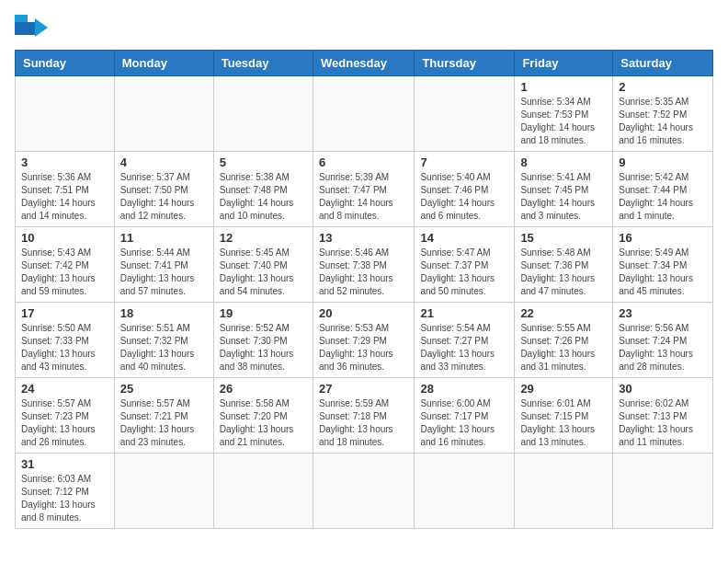 The image size is (728, 563). What do you see at coordinates (363, 340) in the screenshot?
I see `calendar-cell: 20Sunrise: 5:53 AM Sunset: 7:29 PM Dayli…` at bounding box center [363, 340].